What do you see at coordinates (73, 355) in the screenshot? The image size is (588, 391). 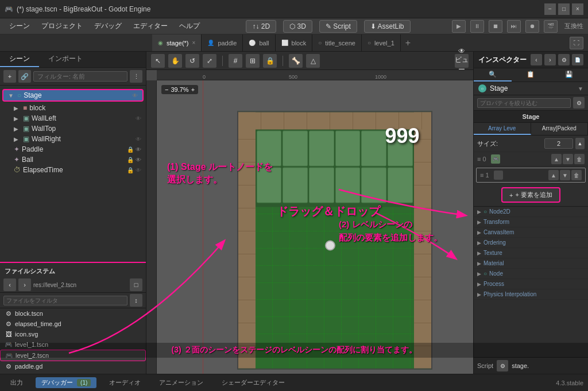 I see `fs-item-level2: 🎮 level_2.tscn` at bounding box center [73, 355].